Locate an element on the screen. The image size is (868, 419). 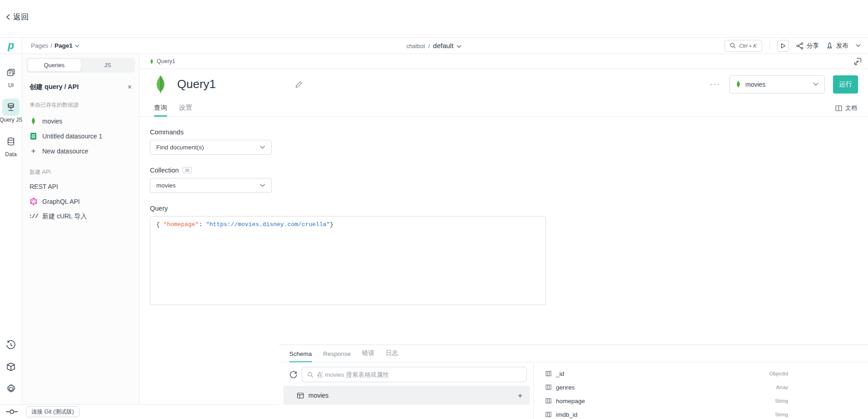
app-name: chatbot is located at coordinates (416, 46).